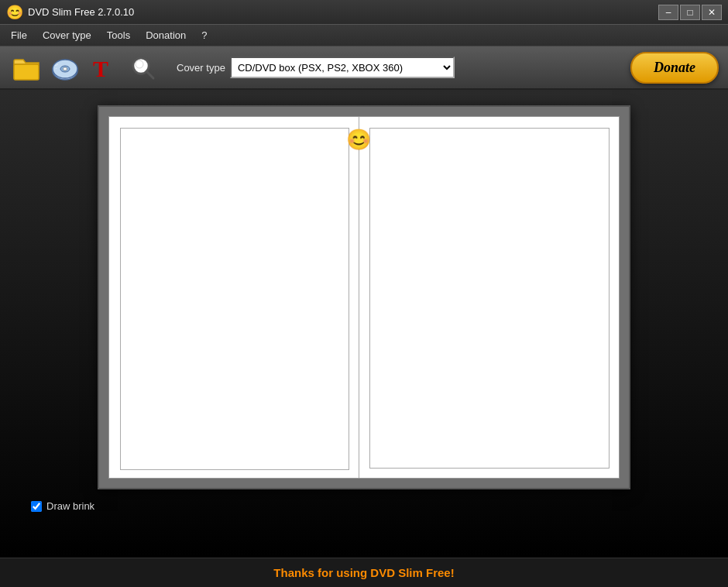 The image size is (728, 587). What do you see at coordinates (65, 67) in the screenshot?
I see `open-disc-button` at bounding box center [65, 67].